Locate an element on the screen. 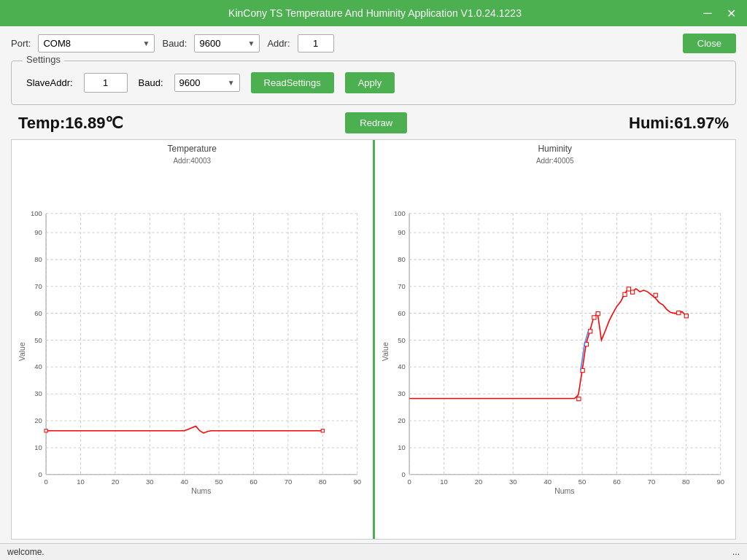 The image size is (747, 560). close-window-button: ✕ is located at coordinates (731, 13).